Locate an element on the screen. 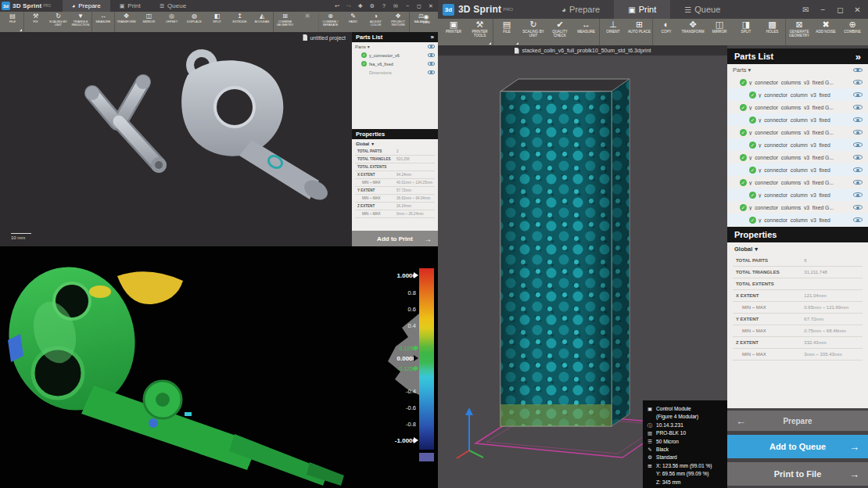  part-row: Dimensions is located at coordinates (395, 72).